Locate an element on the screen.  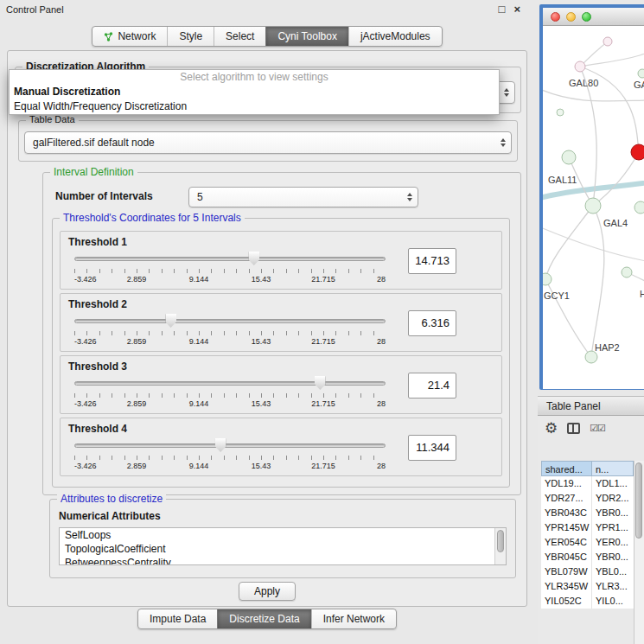
threshold-4-value: 11.344 is located at coordinates (432, 448).